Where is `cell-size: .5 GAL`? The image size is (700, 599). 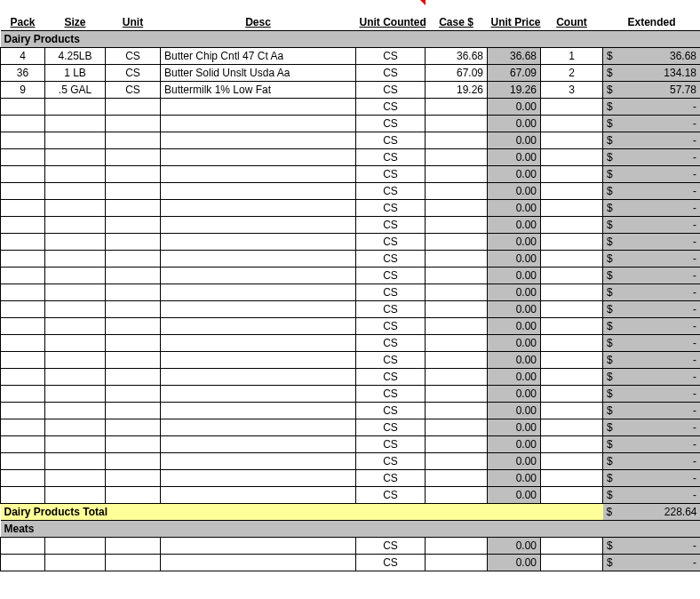 cell-size: .5 GAL is located at coordinates (76, 89).